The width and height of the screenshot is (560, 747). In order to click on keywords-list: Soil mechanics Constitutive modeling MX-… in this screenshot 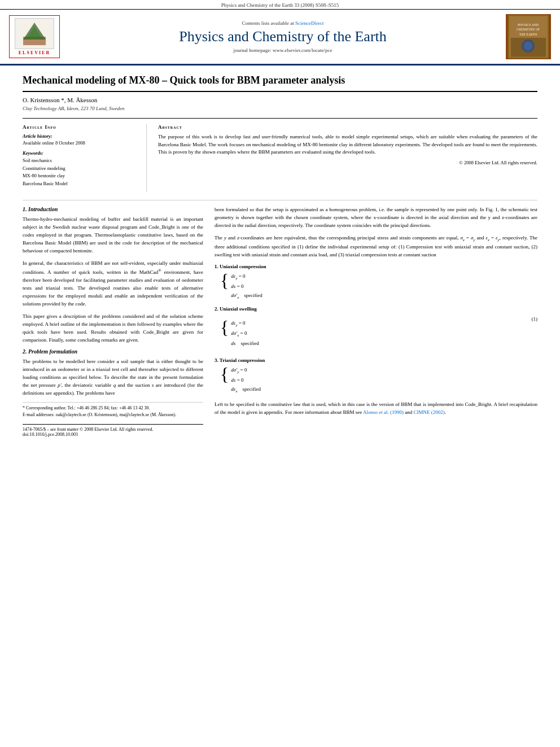, I will do `click(80, 172)`.